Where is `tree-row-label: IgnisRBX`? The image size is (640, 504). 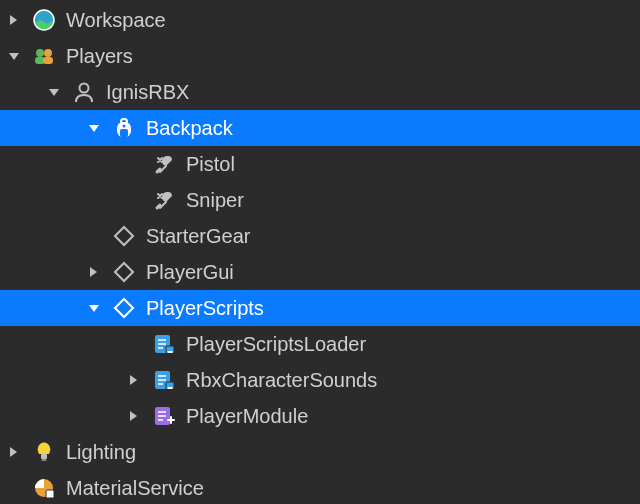 tree-row-label: IgnisRBX is located at coordinates (144, 92).